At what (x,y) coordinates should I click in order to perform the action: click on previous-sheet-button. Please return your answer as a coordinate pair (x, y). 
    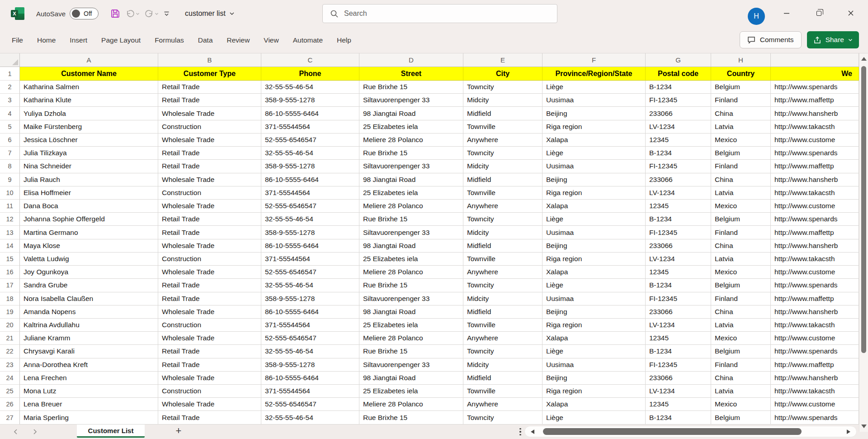
    Looking at the image, I should click on (16, 432).